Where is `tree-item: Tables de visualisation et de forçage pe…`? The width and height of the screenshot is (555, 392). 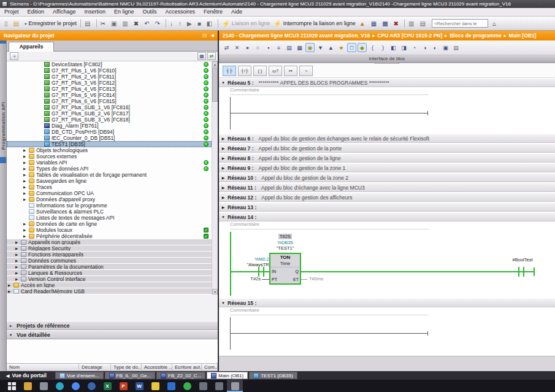
tree-item: Tables de visualisation et de forçage pe… is located at coordinates (109, 175).